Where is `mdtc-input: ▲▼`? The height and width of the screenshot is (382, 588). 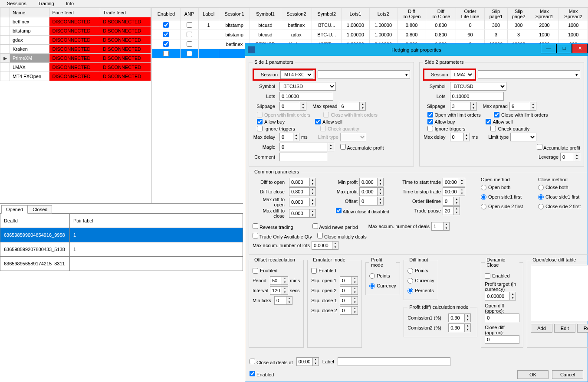 mdtc-input: ▲▼ is located at coordinates (302, 213).